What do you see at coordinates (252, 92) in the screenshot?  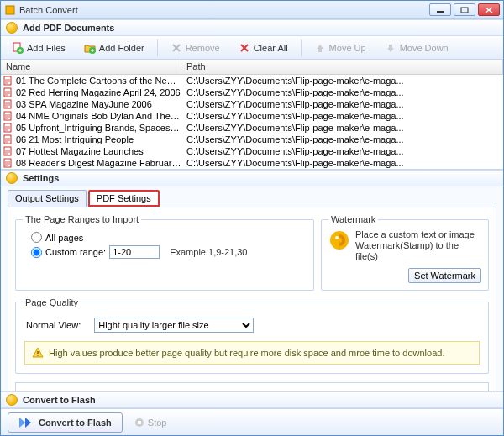 I see `table-row: 02 Red Herring Magazine April 24, 2006C:…` at bounding box center [252, 92].